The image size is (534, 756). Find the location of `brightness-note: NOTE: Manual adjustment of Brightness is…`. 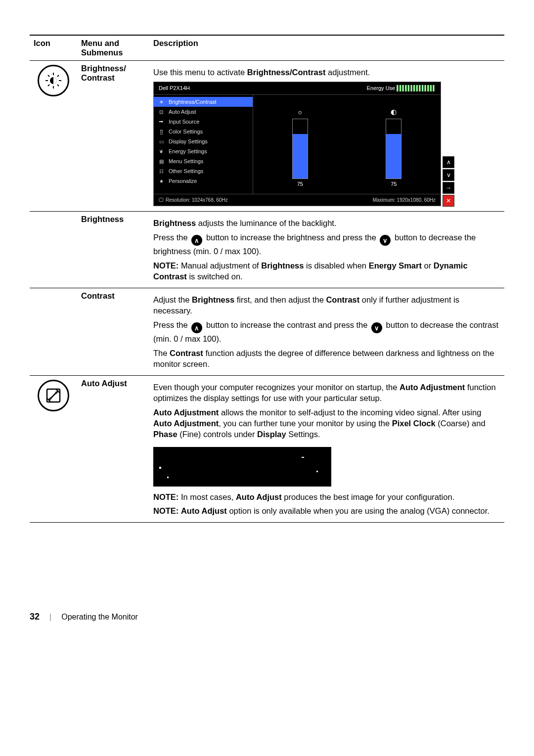

brightness-note: NOTE: Manual adjustment of Brightness is… is located at coordinates (327, 271).